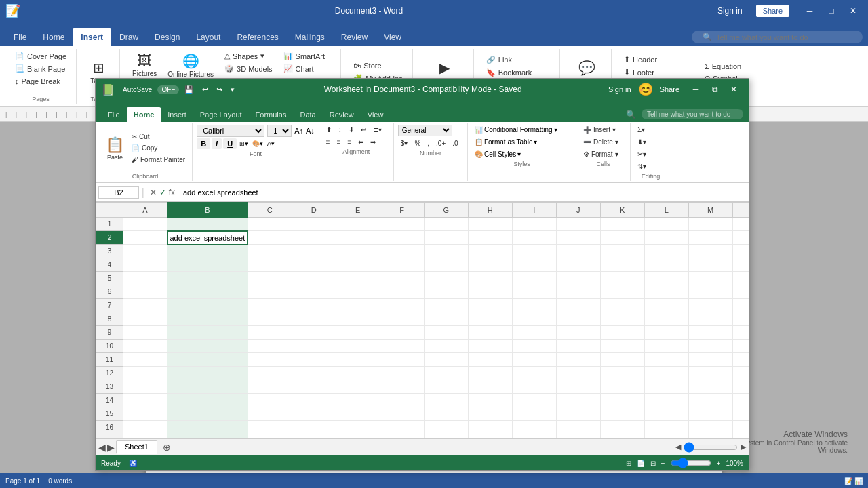 The width and height of the screenshot is (868, 488). What do you see at coordinates (167, 37) in the screenshot?
I see `word-tab-design: Design` at bounding box center [167, 37].